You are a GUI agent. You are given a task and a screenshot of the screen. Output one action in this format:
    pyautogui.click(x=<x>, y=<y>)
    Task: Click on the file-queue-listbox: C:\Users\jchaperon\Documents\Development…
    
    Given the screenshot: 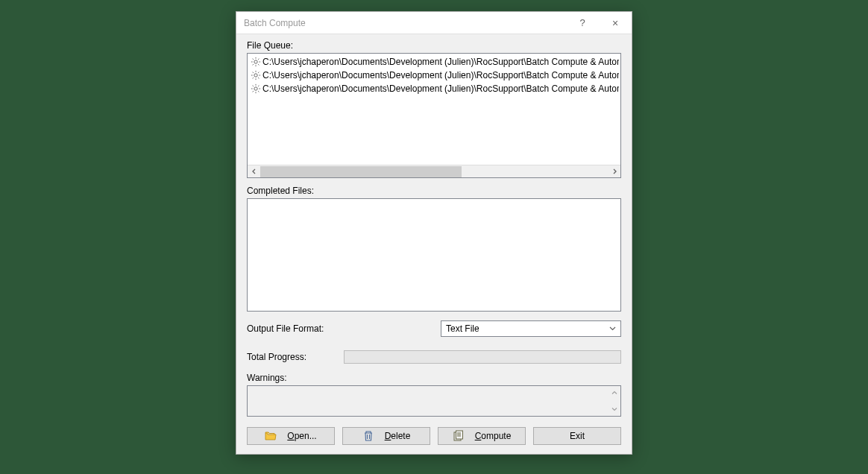 What is the action you would take?
    pyautogui.click(x=434, y=116)
    